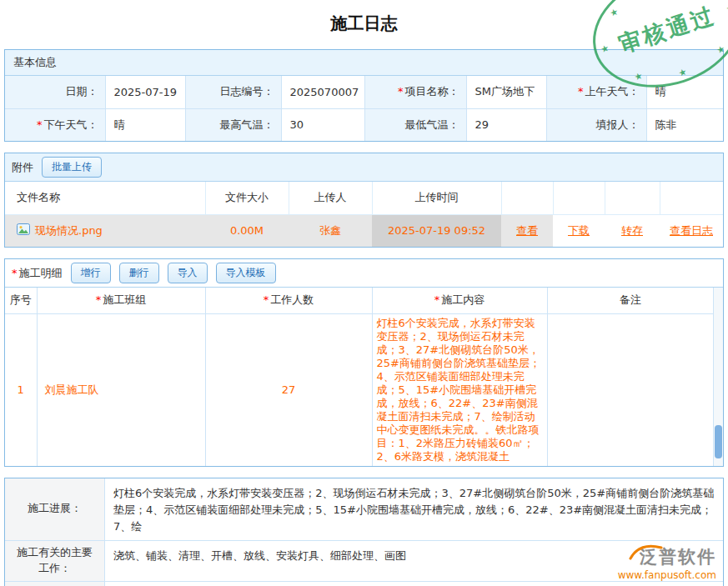 This screenshot has height=586, width=728. I want to click on col-file-name: 文件名称, so click(105, 198).